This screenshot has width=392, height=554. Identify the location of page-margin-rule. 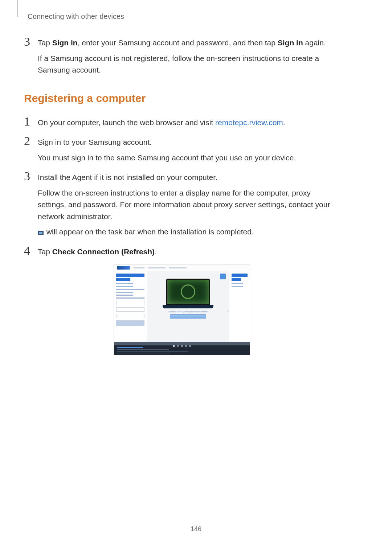
(18, 8).